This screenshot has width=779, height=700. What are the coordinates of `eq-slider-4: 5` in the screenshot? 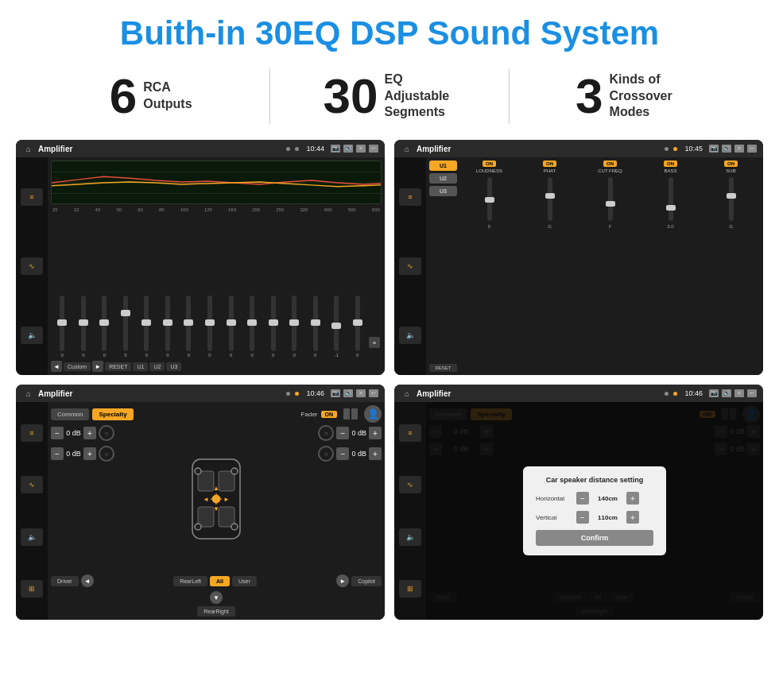 It's located at (126, 327).